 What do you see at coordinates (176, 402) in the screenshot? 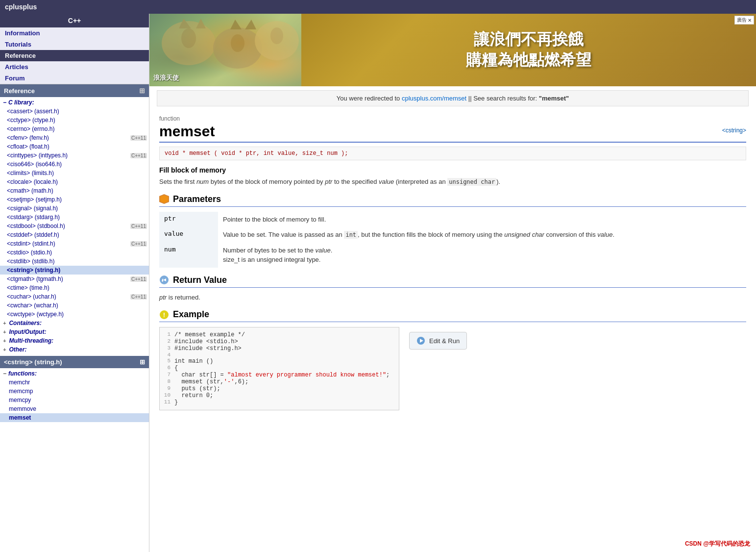
I see `line-code-11: }` at bounding box center [176, 402].